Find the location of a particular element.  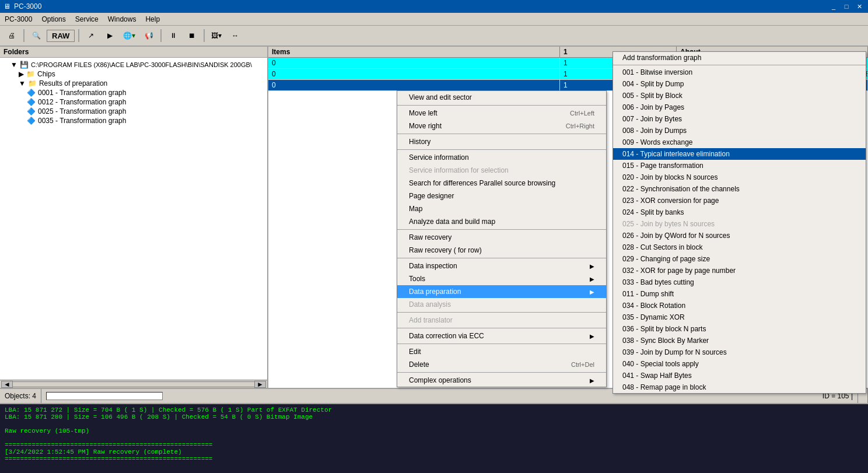

ctx-analyze: Analyze data and build map is located at coordinates (502, 222).